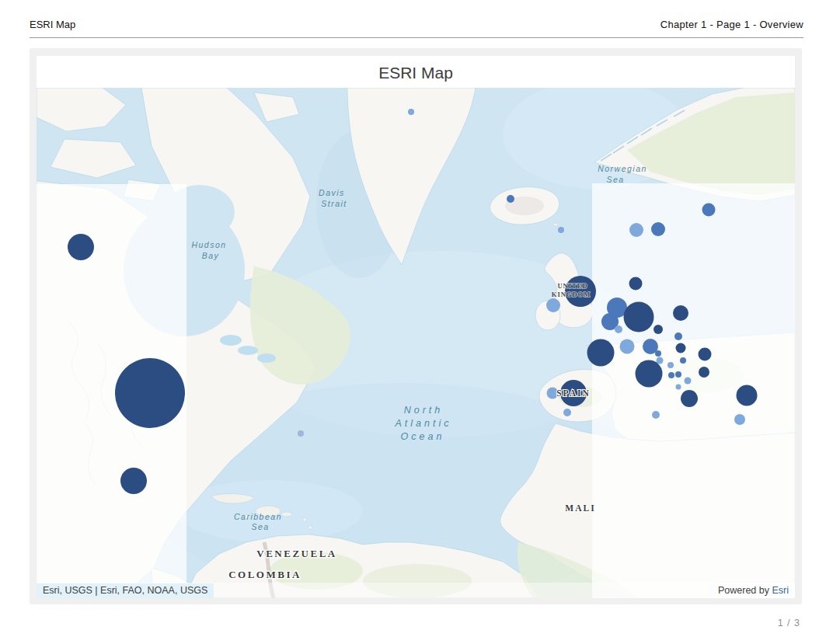 The height and width of the screenshot is (644, 833). I want to click on map-label: Atlantic, so click(423, 423).